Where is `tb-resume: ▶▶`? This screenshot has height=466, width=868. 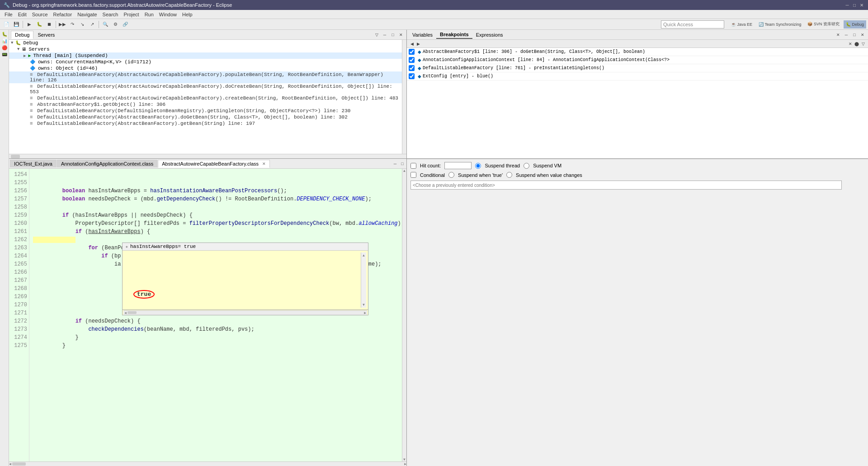
tb-resume: ▶▶ is located at coordinates (62, 24).